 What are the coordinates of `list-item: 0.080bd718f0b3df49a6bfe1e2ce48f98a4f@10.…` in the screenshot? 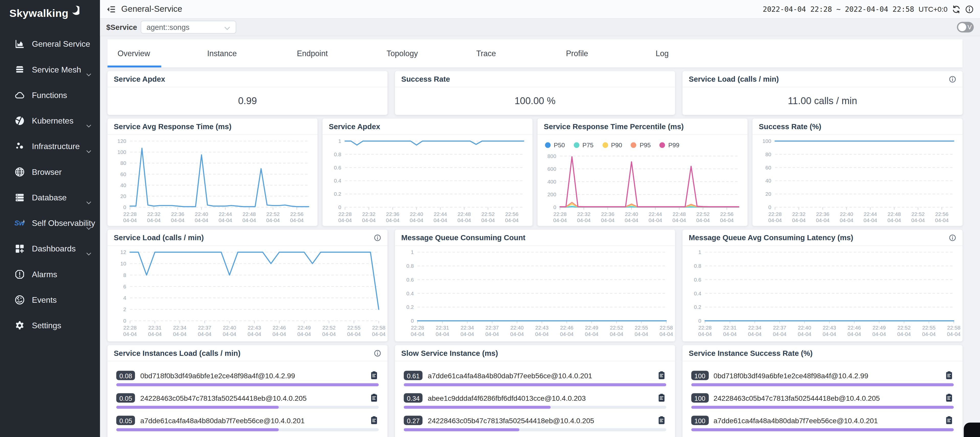 It's located at (248, 378).